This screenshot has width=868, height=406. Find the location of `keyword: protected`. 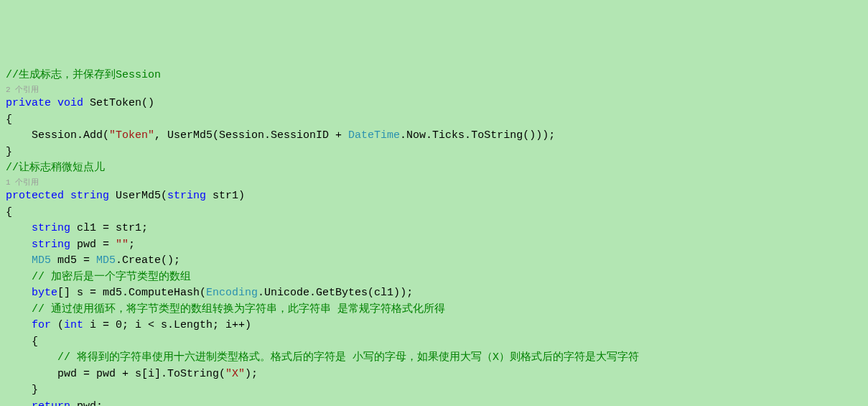

keyword: protected is located at coordinates (34, 195).